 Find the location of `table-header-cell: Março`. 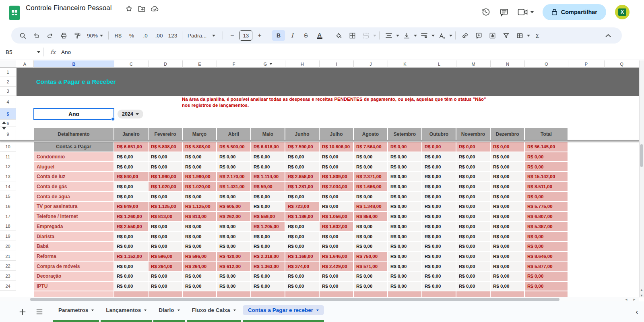

table-header-cell: Março is located at coordinates (200, 134).